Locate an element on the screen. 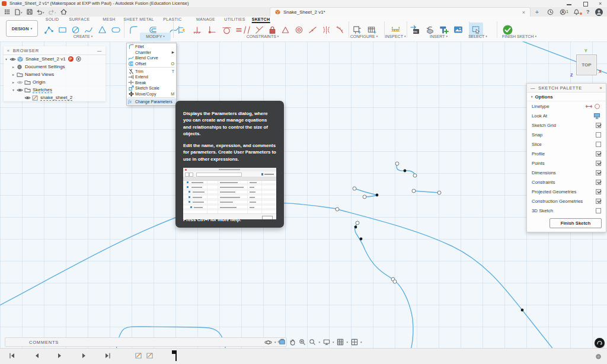 This screenshot has width=607, height=364. timeline-gear-icon is located at coordinates (599, 357).